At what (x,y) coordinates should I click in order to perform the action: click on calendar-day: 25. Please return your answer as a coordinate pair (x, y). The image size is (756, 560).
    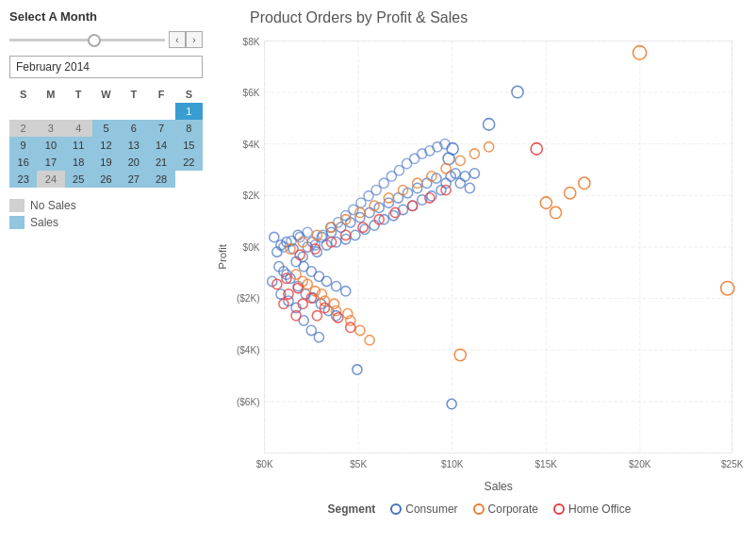
    Looking at the image, I should click on (79, 179).